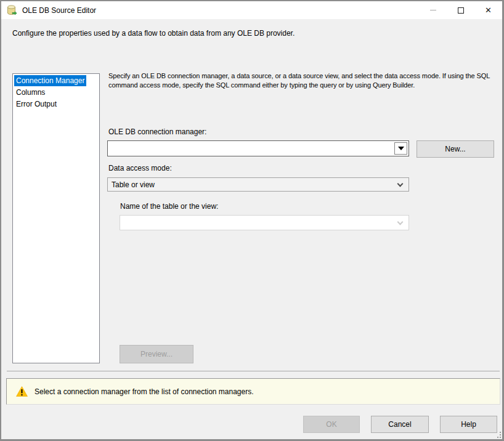 Image resolution: width=504 pixels, height=441 pixels. I want to click on pages-list: Connection Manager Columns Error Output, so click(56, 218).